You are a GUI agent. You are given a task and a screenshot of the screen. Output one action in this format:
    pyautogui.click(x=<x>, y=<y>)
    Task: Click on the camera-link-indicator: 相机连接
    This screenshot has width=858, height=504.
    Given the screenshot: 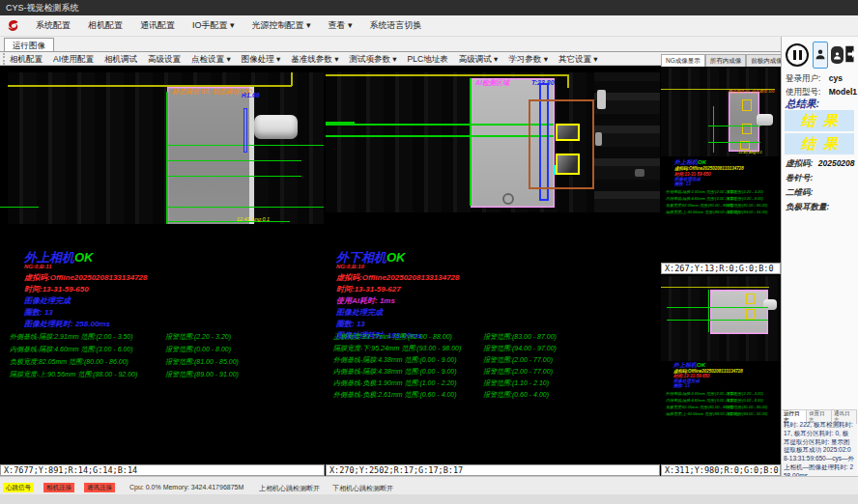 What is the action you would take?
    pyautogui.click(x=59, y=488)
    